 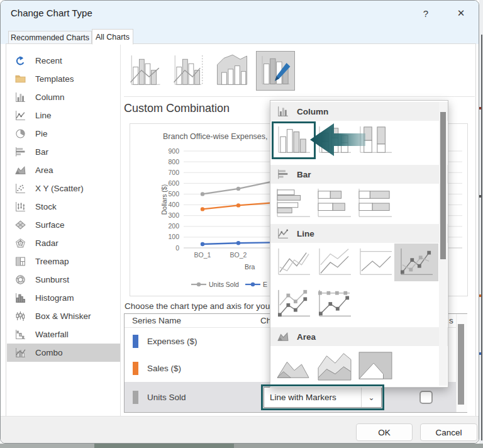 What do you see at coordinates (306, 337) in the screenshot?
I see `flyout-section-label: Area` at bounding box center [306, 337].